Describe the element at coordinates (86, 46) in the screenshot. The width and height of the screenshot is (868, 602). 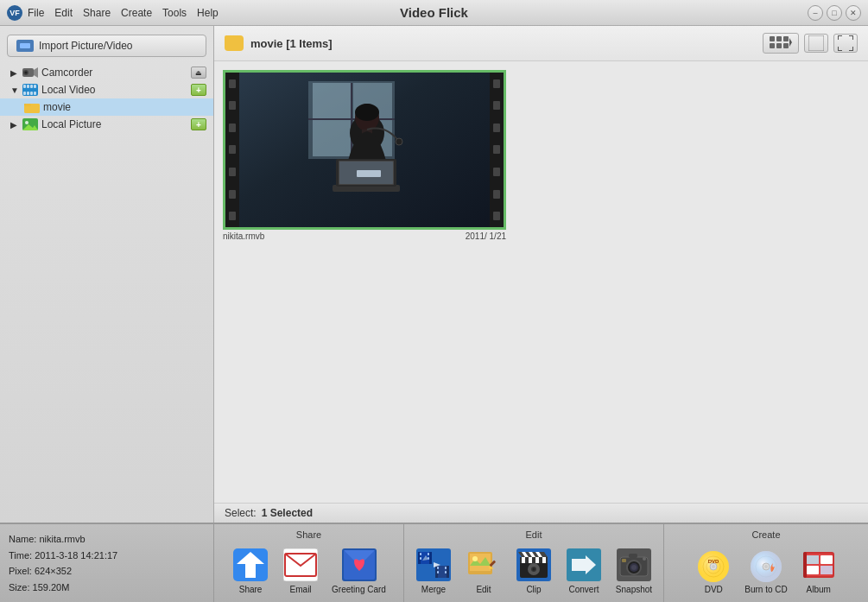
I see `import-label: Import Picture/Video` at that location.